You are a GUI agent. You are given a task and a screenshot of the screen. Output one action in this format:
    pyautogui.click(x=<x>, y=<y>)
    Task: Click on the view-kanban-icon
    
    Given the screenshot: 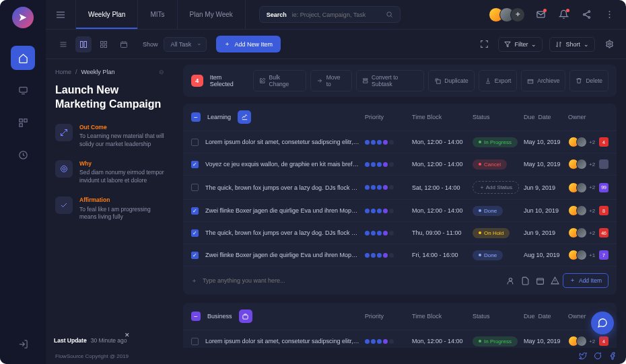 What is the action you would take?
    pyautogui.click(x=83, y=44)
    